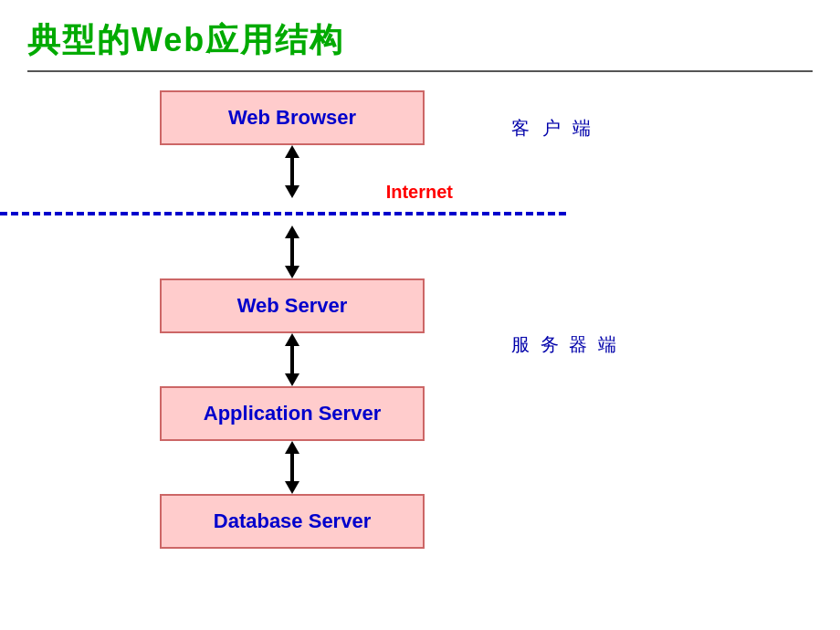 This screenshot has height=630, width=840. I want to click on server-label: 服 务 器 端, so click(565, 345).